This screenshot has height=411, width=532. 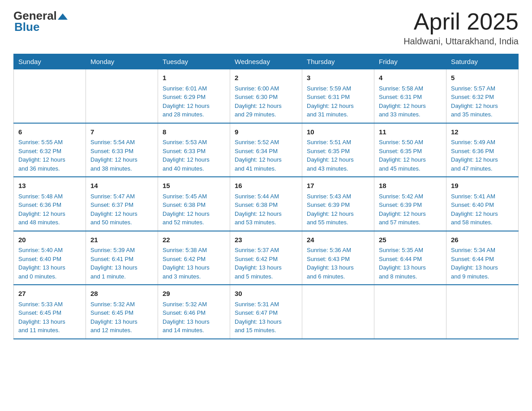 I want to click on calendar-cell: 5Sunrise: 5:57 AMSunset: 6:32 PMDaylight…, so click(x=483, y=96).